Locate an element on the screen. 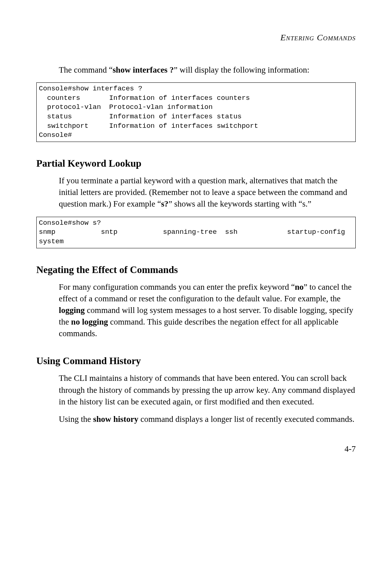 The width and height of the screenshot is (392, 570). heading-history: Using Command History is located at coordinates (196, 361).